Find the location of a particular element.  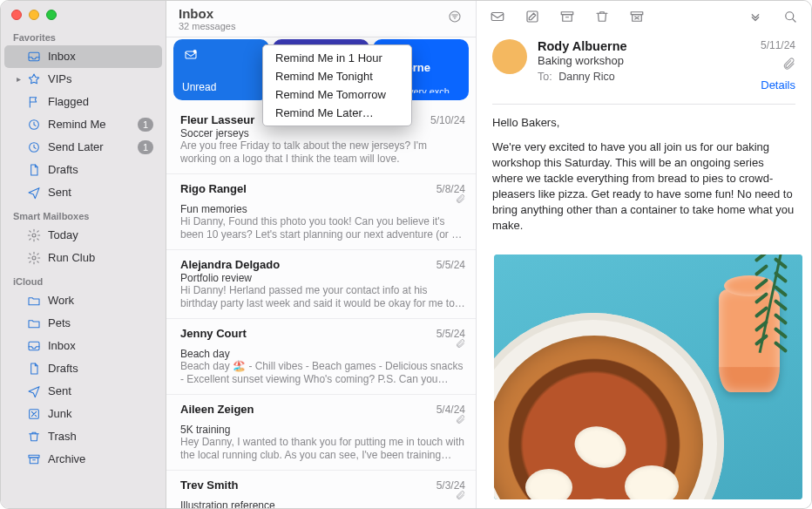

sidebar-item-label: Flagged is located at coordinates (101, 102).